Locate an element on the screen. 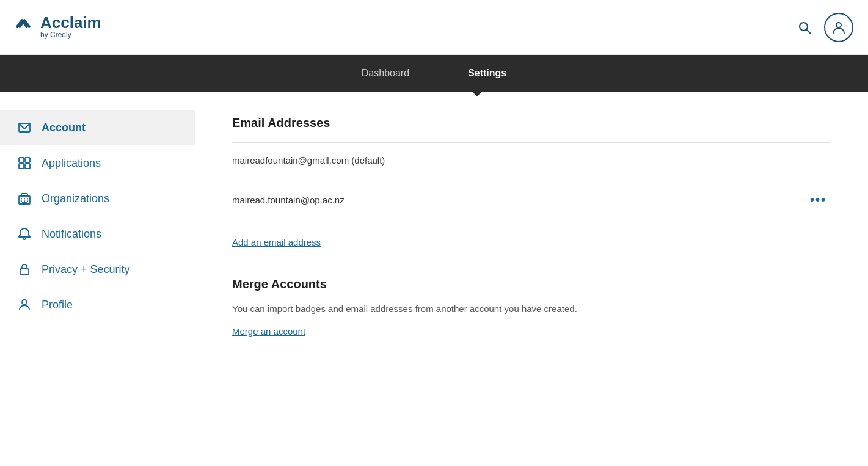  add-email-link: Add an email address is located at coordinates (276, 242).